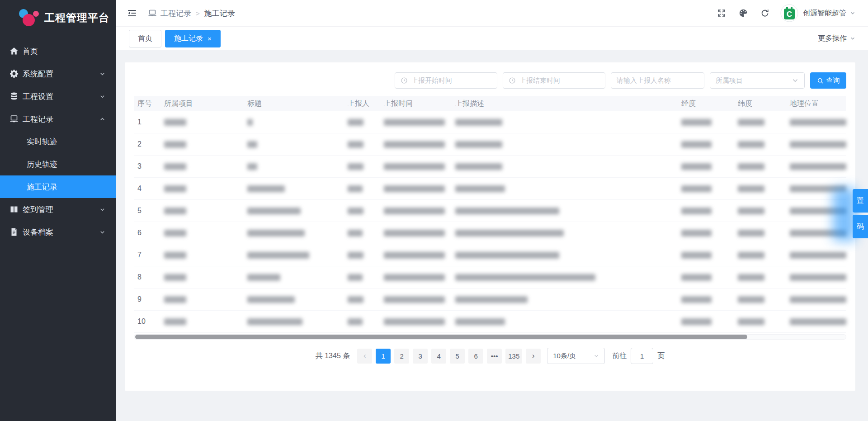  What do you see at coordinates (533, 356) in the screenshot?
I see `next-page-button: ›` at bounding box center [533, 356].